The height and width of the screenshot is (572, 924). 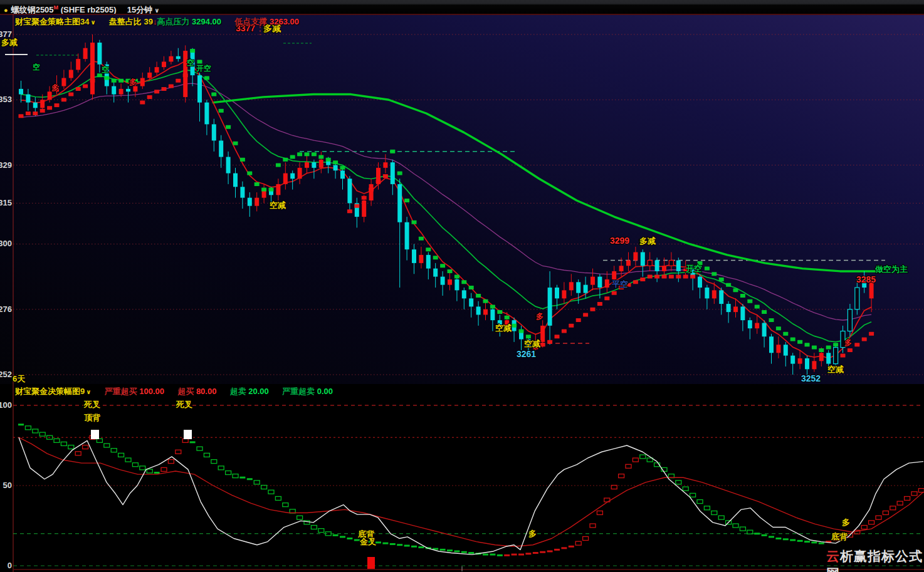 I want to click on main-chart-header: 财宝聚金策略主图34∨ 盘整占比 39↓高点压力 3294.00 低点支撑 32…, so click(x=157, y=22).